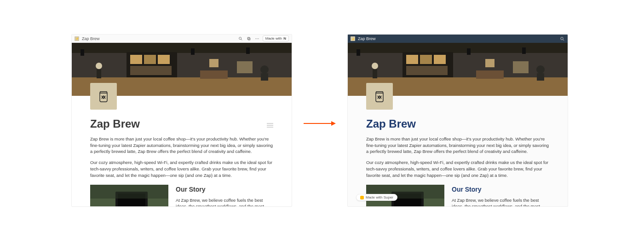 This screenshot has width=644, height=240. I want to click on copy-icon, so click(249, 39).